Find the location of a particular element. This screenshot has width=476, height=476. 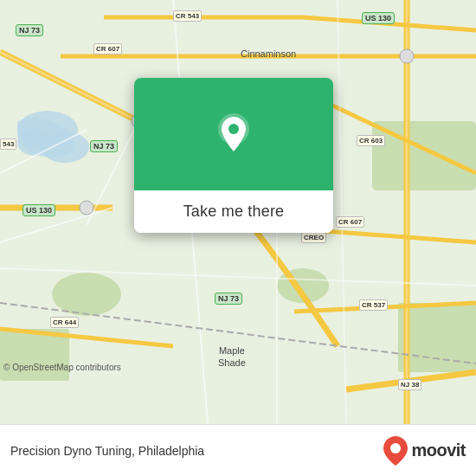

popup-green-area is located at coordinates (234, 134).